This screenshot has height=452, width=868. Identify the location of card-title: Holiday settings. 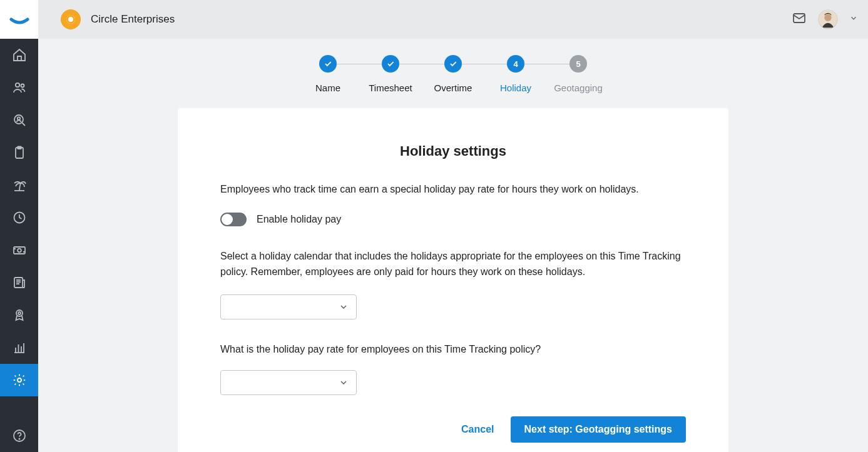
(453, 151).